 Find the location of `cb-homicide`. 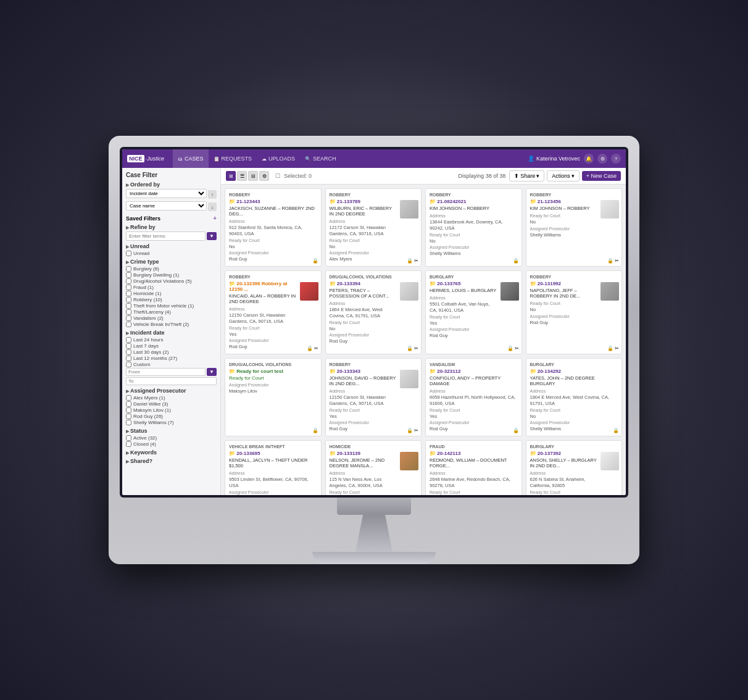

cb-homicide is located at coordinates (128, 294).